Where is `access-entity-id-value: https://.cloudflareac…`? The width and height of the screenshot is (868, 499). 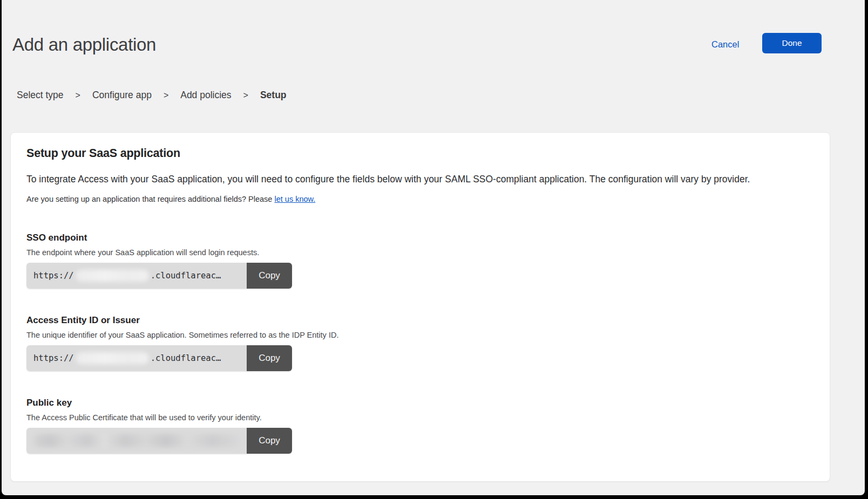
access-entity-id-value: https://.cloudflareac… is located at coordinates (137, 358).